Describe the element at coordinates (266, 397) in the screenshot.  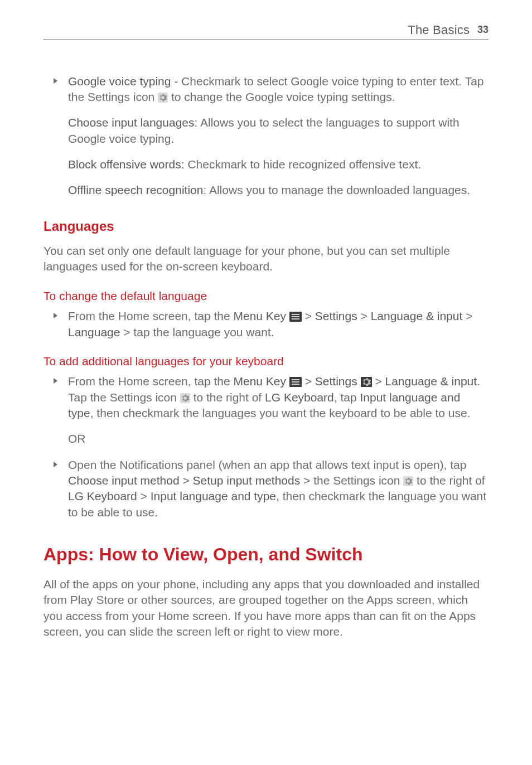
I see `add-languages-step-1: From the Home screen, tap the Menu Key >…` at that location.